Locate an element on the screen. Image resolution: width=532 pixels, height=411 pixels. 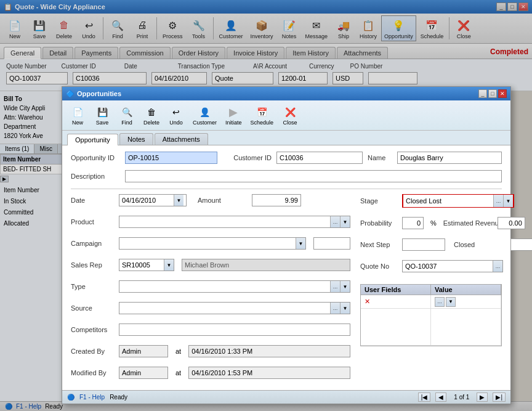
modal-delete-button: 🗑 Delete is located at coordinates (151, 115).